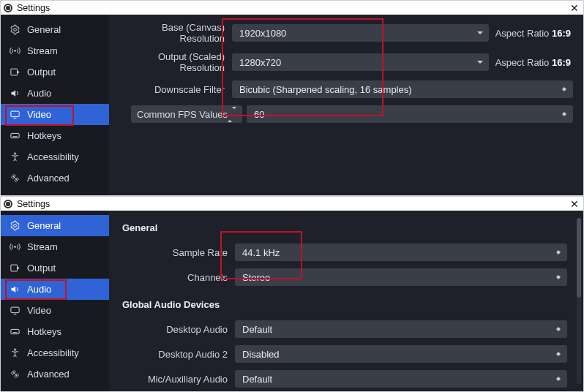 The image size is (584, 392). Describe the element at coordinates (326, 89) in the screenshot. I see `dropdown-value: Bicubic (Sharpened scaling, 16 samples)` at that location.